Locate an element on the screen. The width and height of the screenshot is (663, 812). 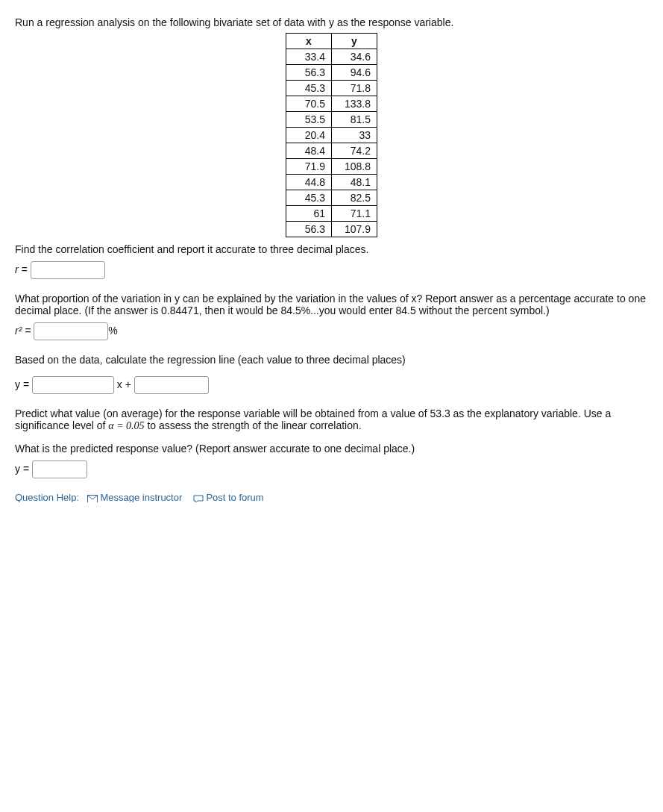
cell-y: 74.2 is located at coordinates (355, 151).